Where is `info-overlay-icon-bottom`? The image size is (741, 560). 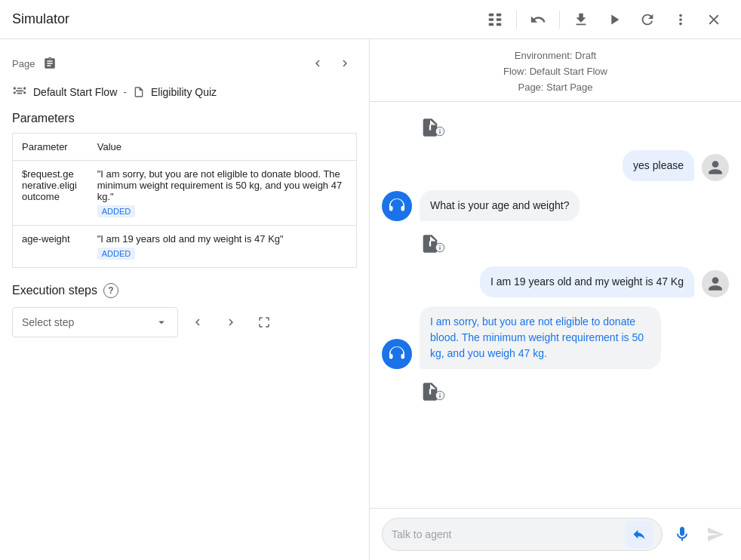
info-overlay-icon-bottom is located at coordinates (440, 395).